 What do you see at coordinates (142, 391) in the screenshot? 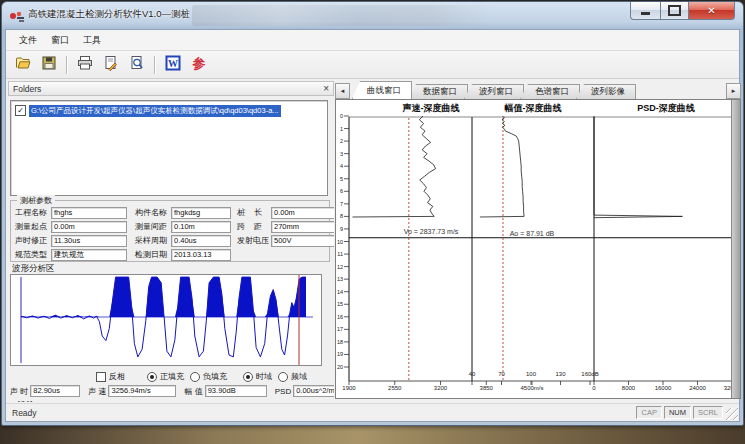
I see `readout-field-1: 3256.94m/s` at bounding box center [142, 391].